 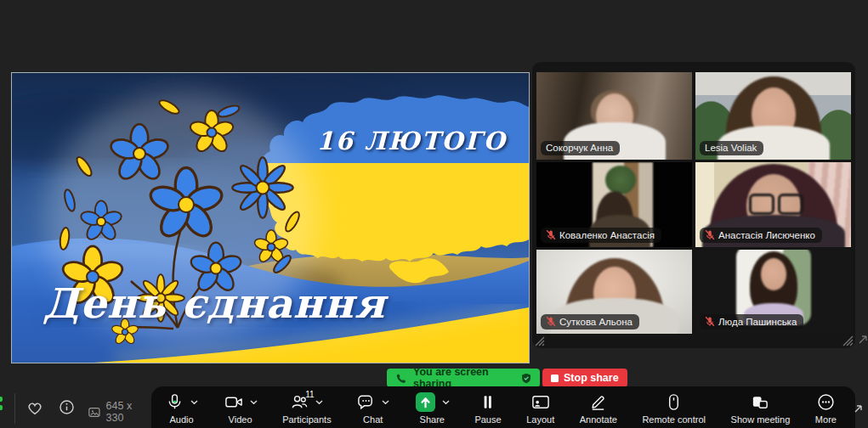 What do you see at coordinates (182, 408) in the screenshot?
I see `audio-button: Audio` at bounding box center [182, 408].